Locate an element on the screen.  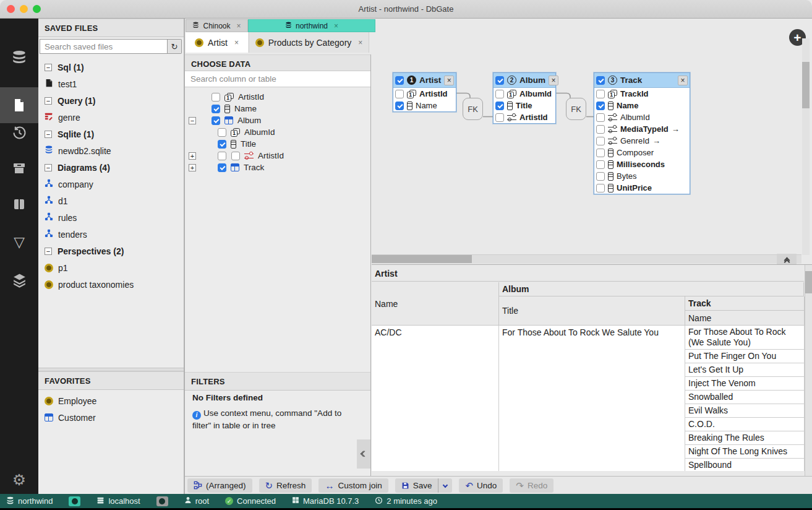
node-header: 1 Artist × is located at coordinates (424, 80).